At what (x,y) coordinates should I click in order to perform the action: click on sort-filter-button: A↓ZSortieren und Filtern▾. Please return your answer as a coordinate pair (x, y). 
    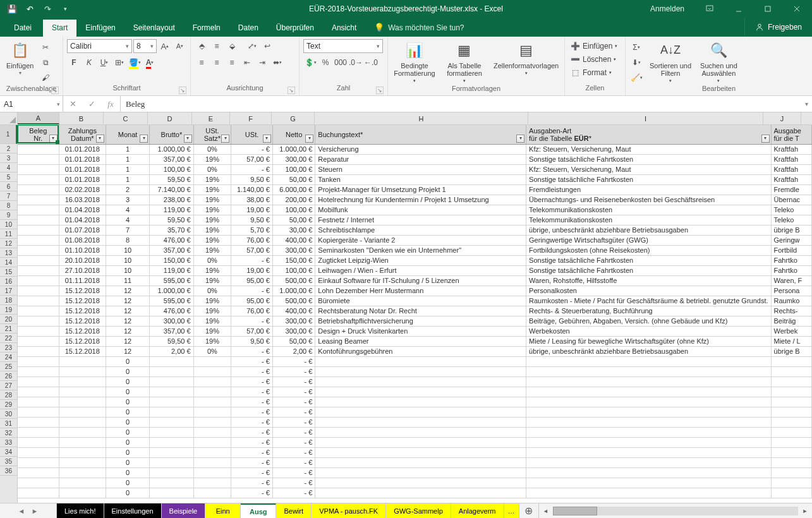
    Looking at the image, I should click on (670, 62).